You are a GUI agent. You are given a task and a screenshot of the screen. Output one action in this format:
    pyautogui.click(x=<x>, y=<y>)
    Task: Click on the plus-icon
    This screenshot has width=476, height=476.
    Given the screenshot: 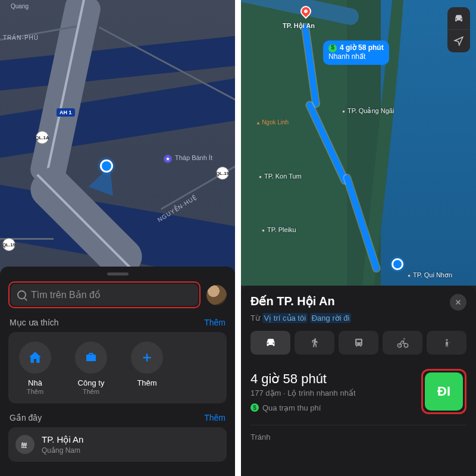 What is the action you would take?
    pyautogui.click(x=147, y=358)
    